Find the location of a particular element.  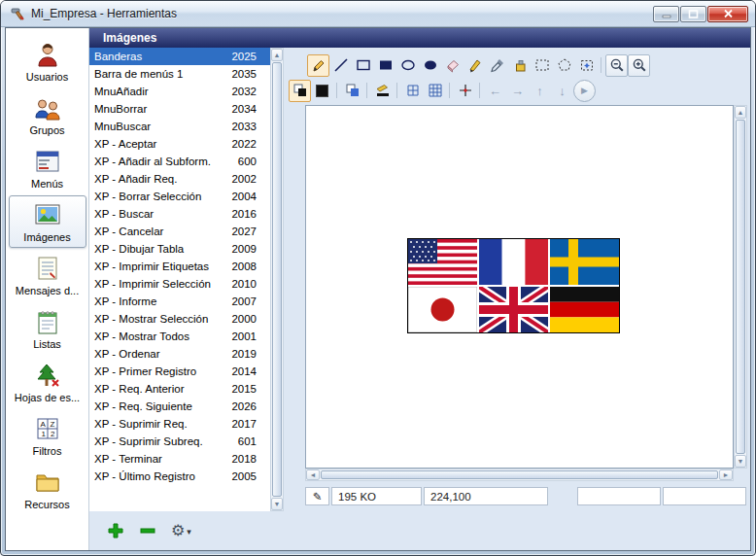

list-item: XP - Buscar 2016 is located at coordinates (180, 214).